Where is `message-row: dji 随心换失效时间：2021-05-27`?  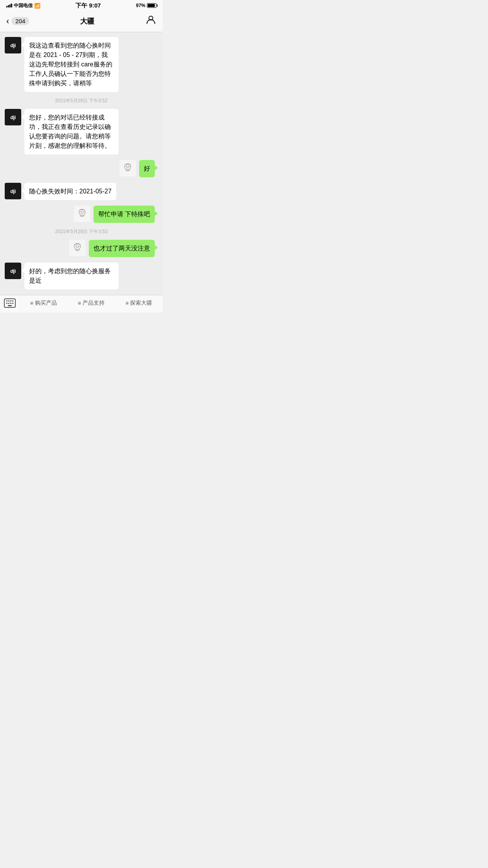
message-row: dji 随心换失效时间：2021-05-27 is located at coordinates (81, 191).